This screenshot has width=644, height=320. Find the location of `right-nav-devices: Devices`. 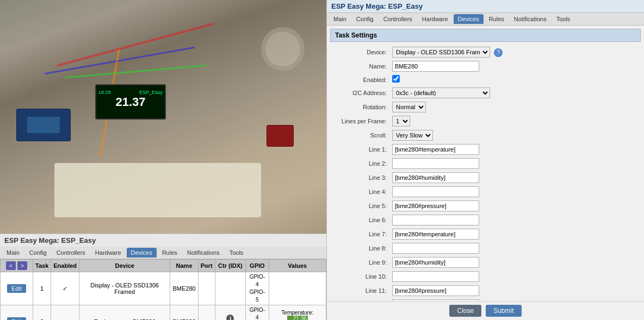

right-nav-devices: Devices is located at coordinates (469, 19).